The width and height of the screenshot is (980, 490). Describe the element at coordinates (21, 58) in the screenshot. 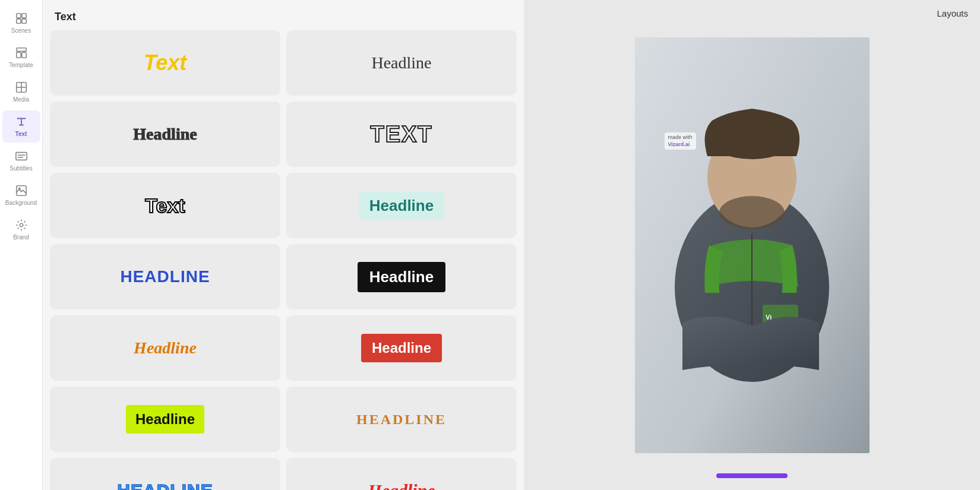

I see `sidebar-item-template: Template` at that location.